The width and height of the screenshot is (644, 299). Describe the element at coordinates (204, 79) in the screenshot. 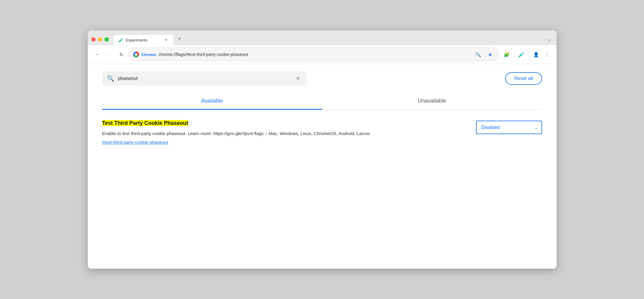

I see `search-input` at that location.